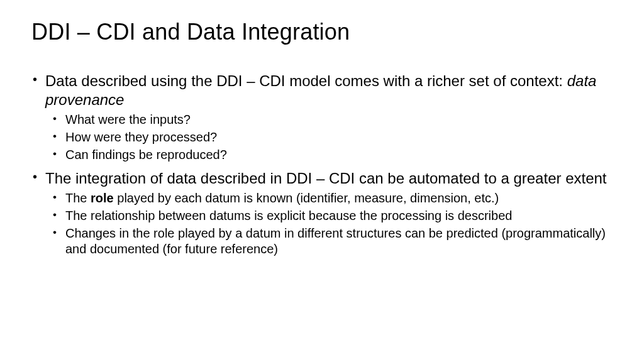 This screenshot has width=644, height=362. Describe the element at coordinates (322, 90) in the screenshot. I see `bullet-l1-1: Data described using the DDI – CDI model…` at that location.